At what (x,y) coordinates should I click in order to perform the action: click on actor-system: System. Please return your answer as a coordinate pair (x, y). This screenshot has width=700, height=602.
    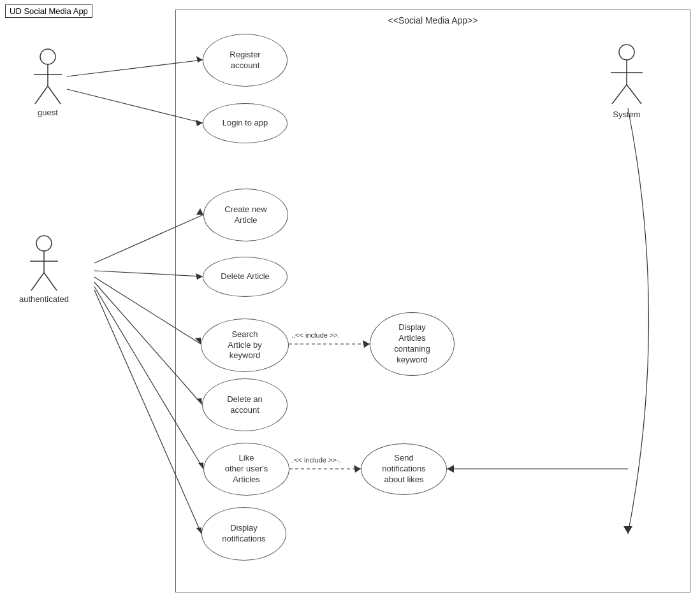
    Looking at the image, I should click on (627, 82).